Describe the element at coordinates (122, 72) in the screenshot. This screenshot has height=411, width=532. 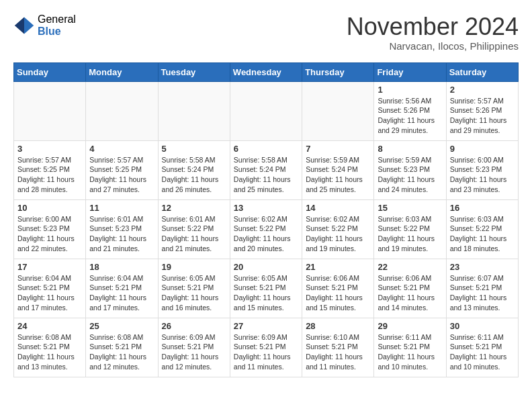
I see `weekday-monday: Monday` at that location.